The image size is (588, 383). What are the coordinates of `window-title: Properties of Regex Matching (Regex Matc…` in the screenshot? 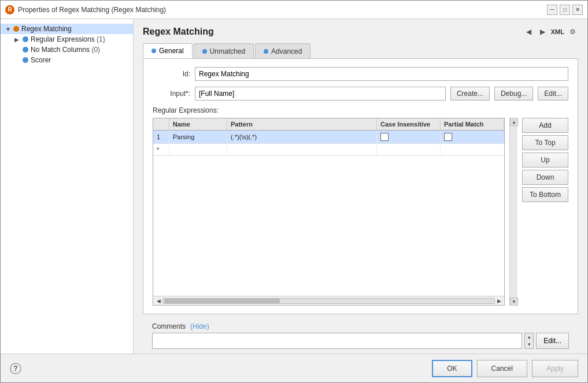 It's located at (92, 10).